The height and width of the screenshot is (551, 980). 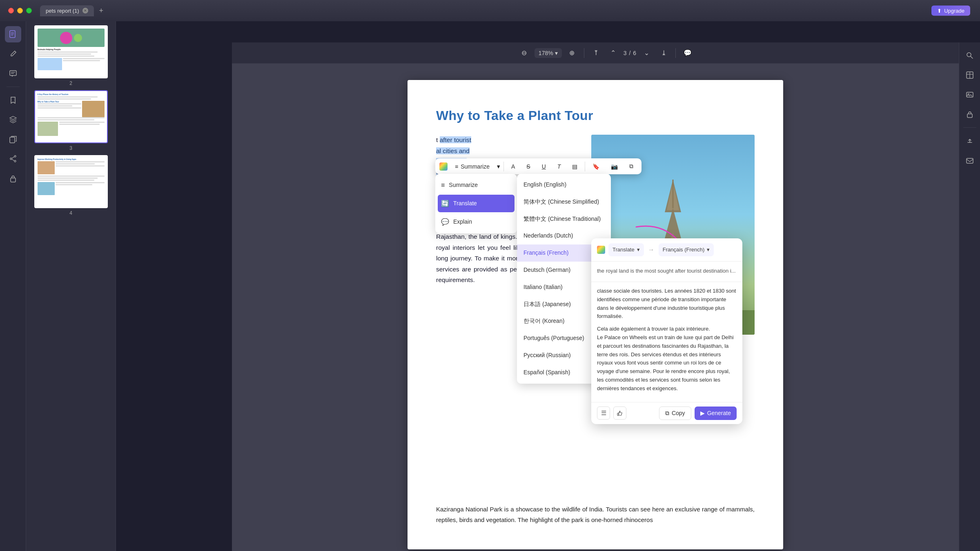 What do you see at coordinates (443, 185) in the screenshot?
I see `ctx-summarize-icon: ≡` at bounding box center [443, 185].